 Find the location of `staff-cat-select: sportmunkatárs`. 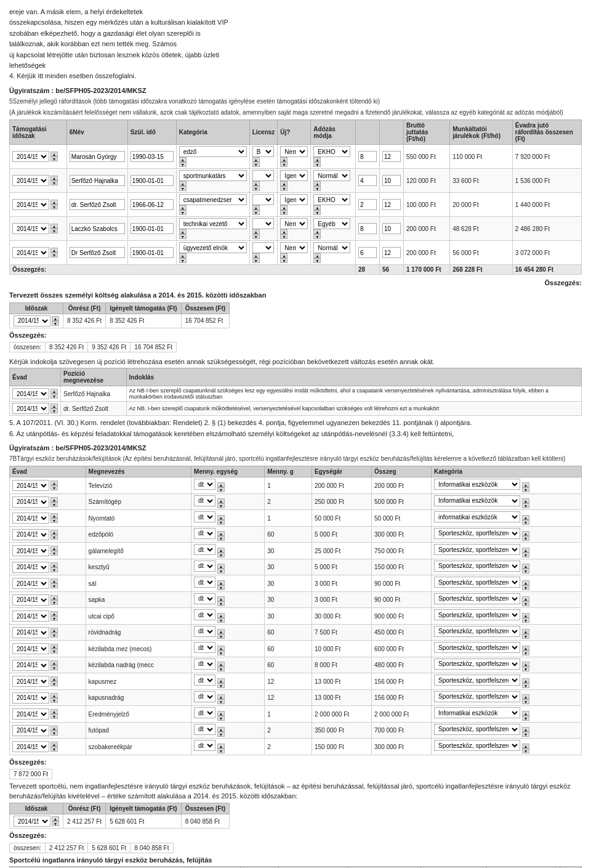

staff-cat-select: sportmunkatárs is located at coordinates (213, 176).